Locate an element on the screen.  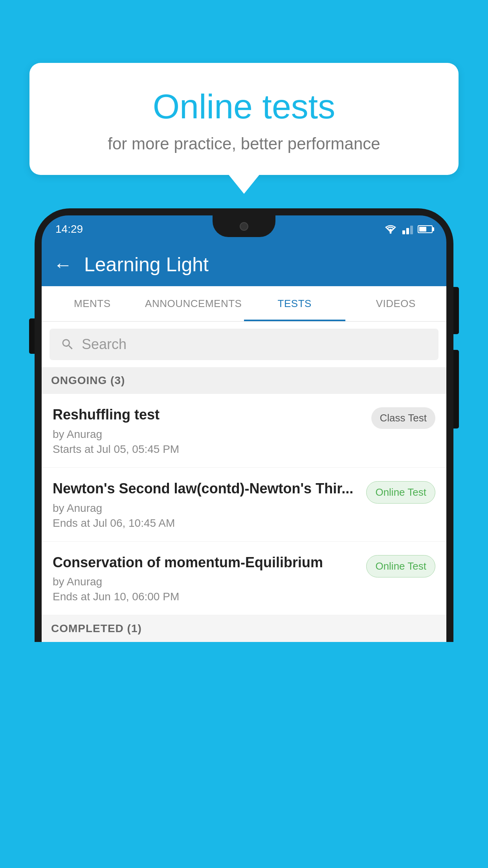
ongoing-section-header: ONGOING (3) is located at coordinates (244, 381).